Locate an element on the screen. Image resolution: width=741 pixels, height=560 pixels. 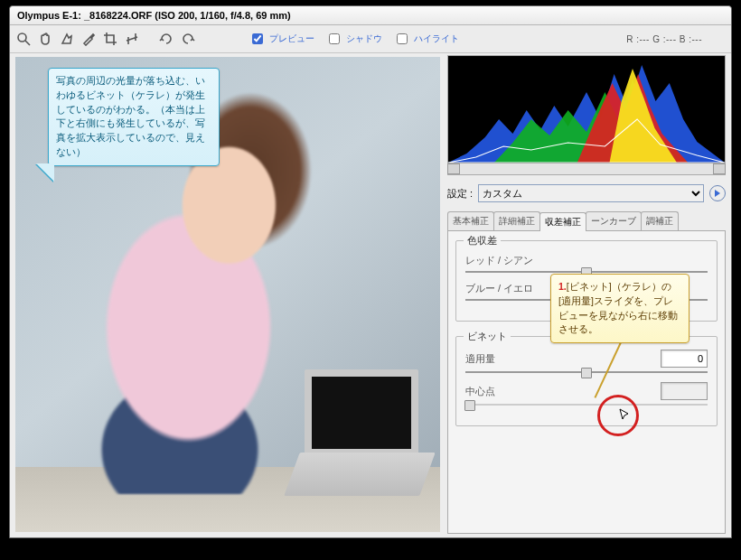
tab-lens: 収差補正 is located at coordinates (563, 222).